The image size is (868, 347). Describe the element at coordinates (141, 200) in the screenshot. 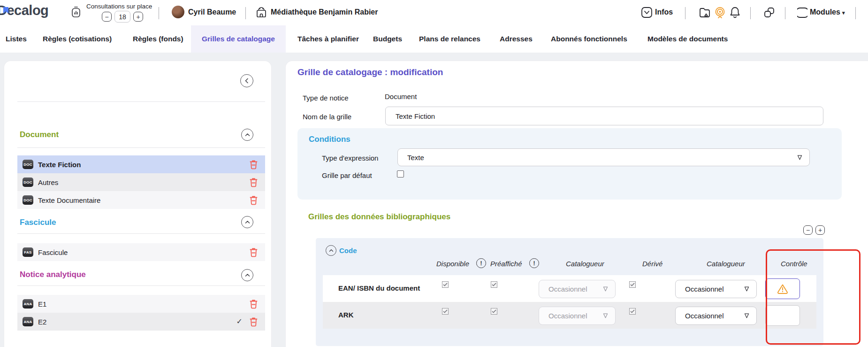

I see `grid-item-texte-documentaire: DOC Texte Documentaire` at that location.